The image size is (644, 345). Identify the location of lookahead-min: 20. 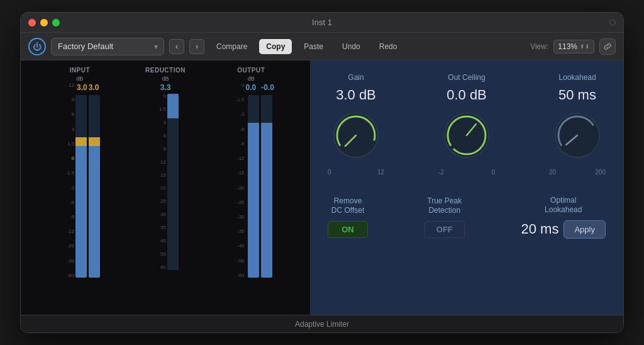
(552, 172).